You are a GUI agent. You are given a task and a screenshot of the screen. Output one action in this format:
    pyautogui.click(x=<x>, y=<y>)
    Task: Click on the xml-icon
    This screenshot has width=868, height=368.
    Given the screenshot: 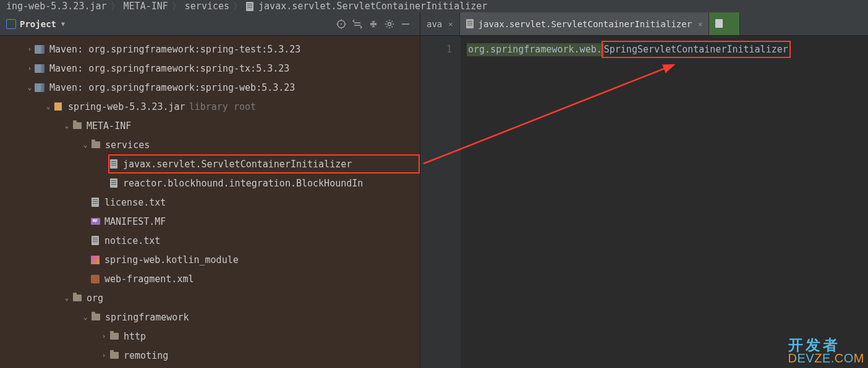 What is the action you would take?
    pyautogui.click(x=95, y=279)
    